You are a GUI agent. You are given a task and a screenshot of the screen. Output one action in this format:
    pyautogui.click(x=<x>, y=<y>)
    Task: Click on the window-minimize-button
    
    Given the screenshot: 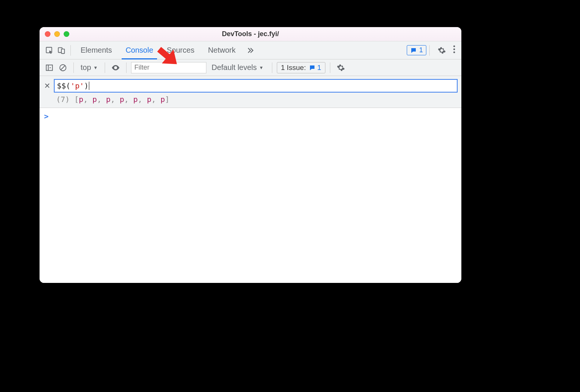 What is the action you would take?
    pyautogui.click(x=57, y=34)
    